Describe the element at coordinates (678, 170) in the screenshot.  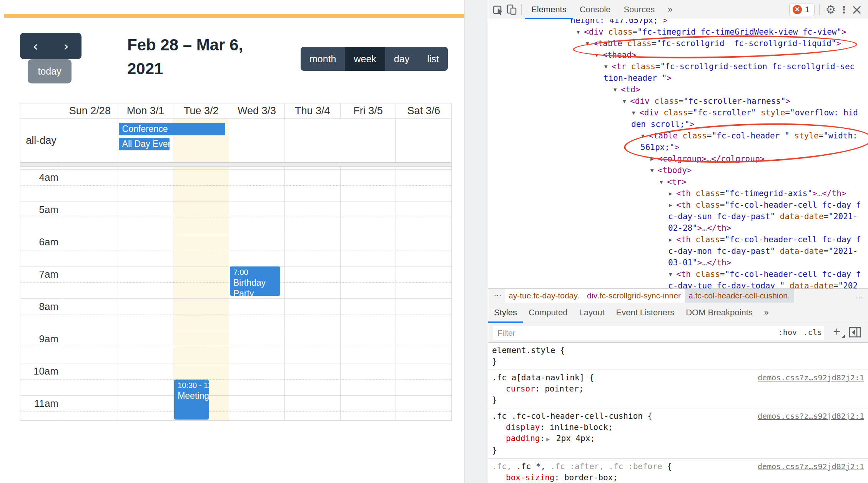
I see `dom-tree-line: ▼<tbody>` at that location.